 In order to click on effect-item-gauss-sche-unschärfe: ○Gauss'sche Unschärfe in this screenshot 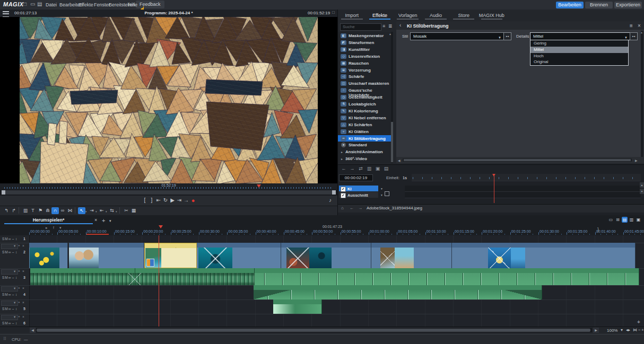, I will do `click(364, 90)`.